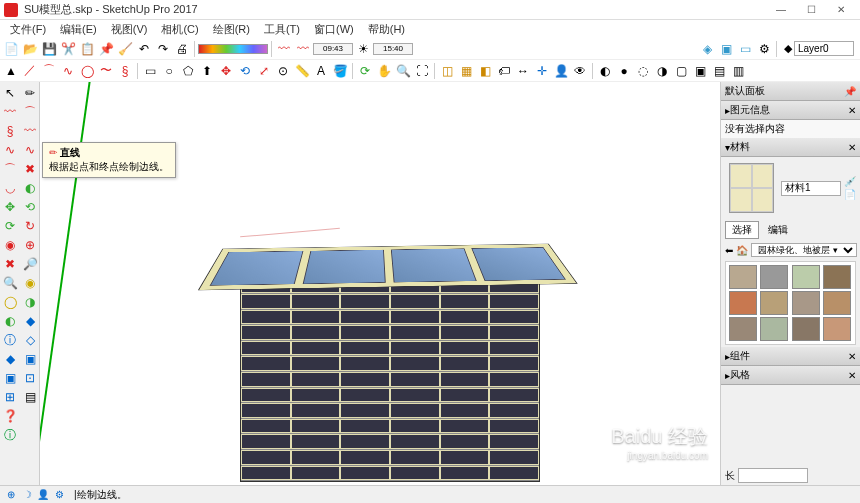 Image resolution: width=860 pixels, height=503 pixels. Describe the element at coordinates (778, 230) in the screenshot. I see `tab-edit: 编辑` at that location.